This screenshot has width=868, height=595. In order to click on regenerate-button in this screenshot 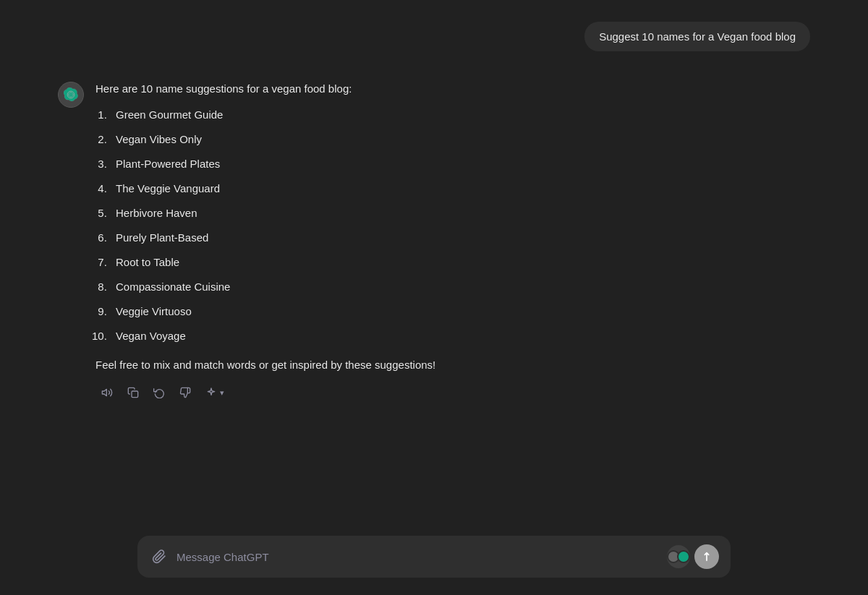, I will do `click(159, 393)`.